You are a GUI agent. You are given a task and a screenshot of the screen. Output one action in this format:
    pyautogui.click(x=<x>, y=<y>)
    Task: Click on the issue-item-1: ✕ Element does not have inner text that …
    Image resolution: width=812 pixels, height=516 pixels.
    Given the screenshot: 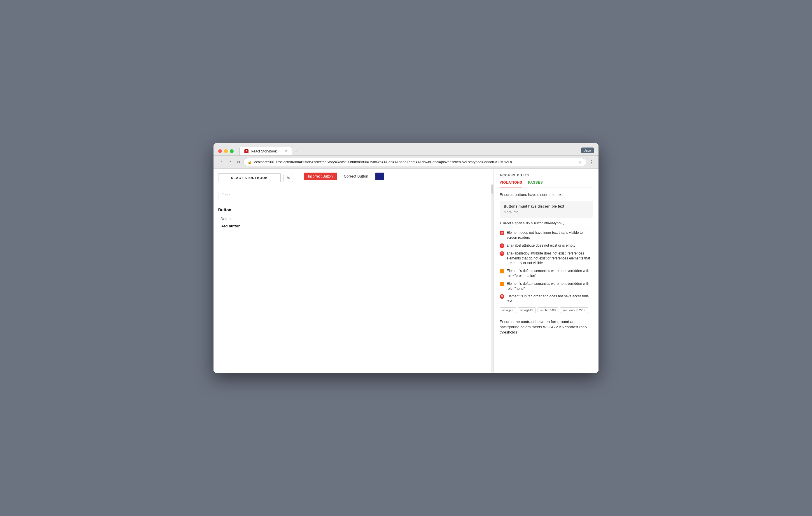 What is the action you would take?
    pyautogui.click(x=546, y=235)
    